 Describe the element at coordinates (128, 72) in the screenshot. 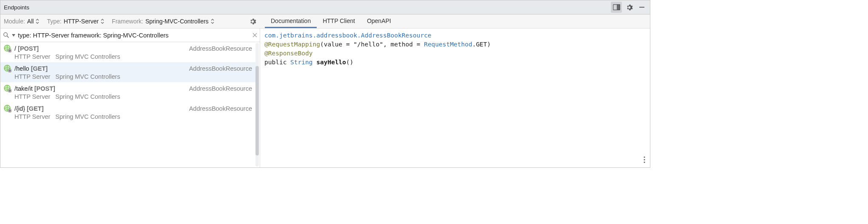

I see `endpoint-item: /hello [GET]AddressBookResourceHTTP Serv…` at that location.